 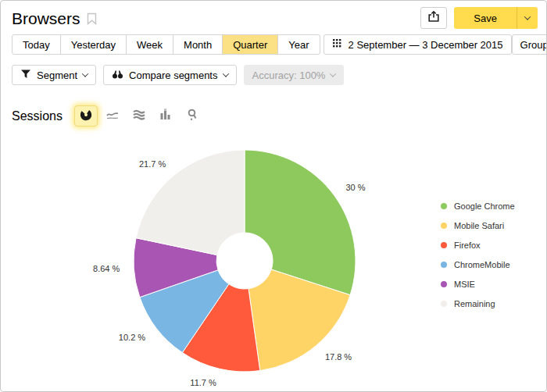 I want to click on legend-item-google-chrome: Google Chrome, so click(x=478, y=206).